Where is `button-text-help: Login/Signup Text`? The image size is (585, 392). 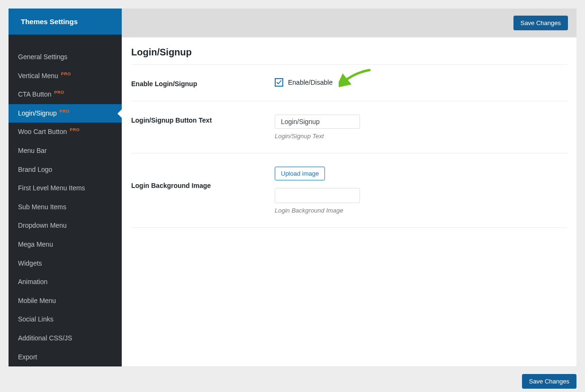
button-text-help: Login/Signup Text is located at coordinates (421, 136).